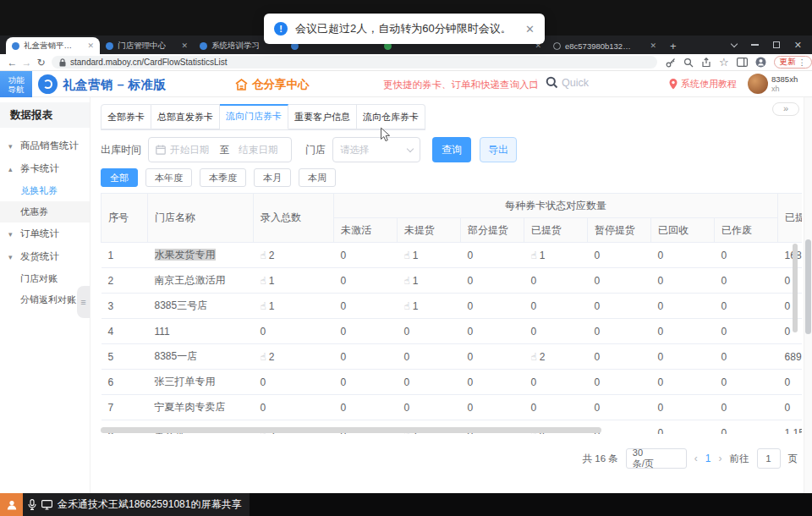 Image resolution: width=812 pixels, height=516 pixels. What do you see at coordinates (272, 178) in the screenshot?
I see `quick-filter-button: 本月` at bounding box center [272, 178].